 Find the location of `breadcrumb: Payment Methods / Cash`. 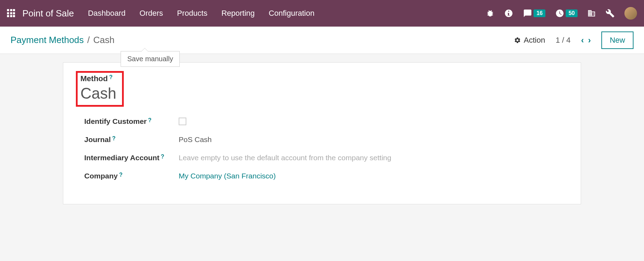

breadcrumb: Payment Methods / Cash is located at coordinates (63, 40).